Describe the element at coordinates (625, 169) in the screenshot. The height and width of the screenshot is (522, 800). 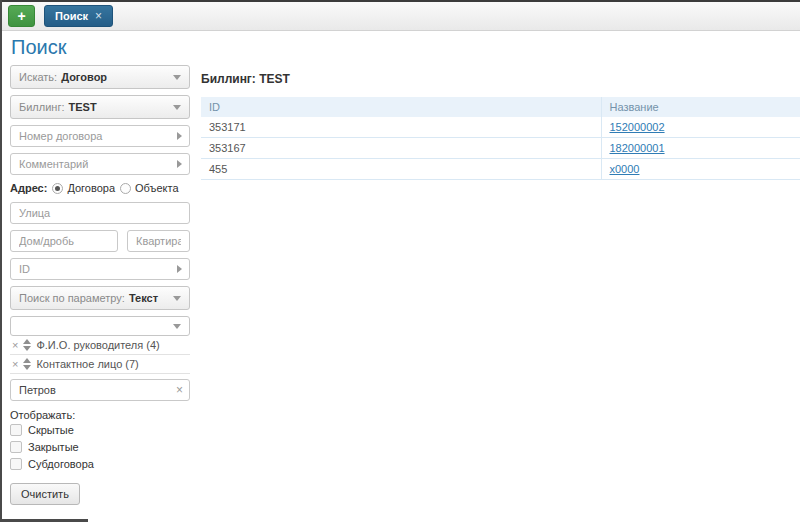
I see `contract-link: x0000` at that location.